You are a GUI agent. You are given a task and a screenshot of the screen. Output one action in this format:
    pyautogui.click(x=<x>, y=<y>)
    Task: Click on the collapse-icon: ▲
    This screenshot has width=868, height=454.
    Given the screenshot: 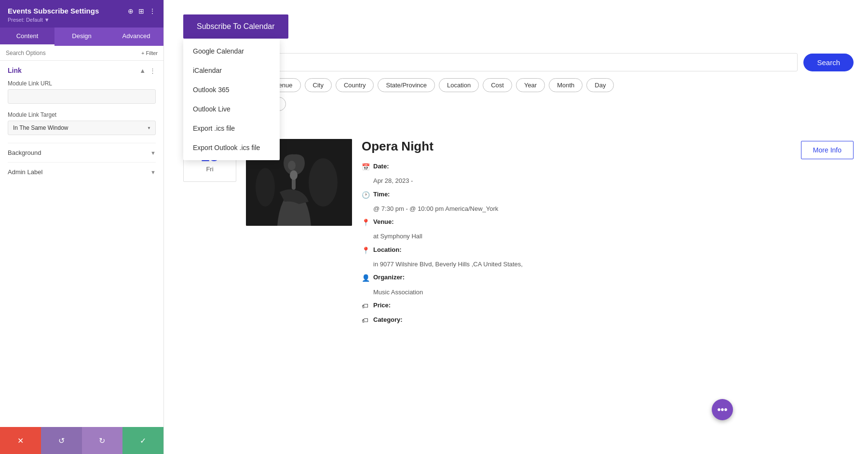 What is the action you would take?
    pyautogui.click(x=143, y=70)
    